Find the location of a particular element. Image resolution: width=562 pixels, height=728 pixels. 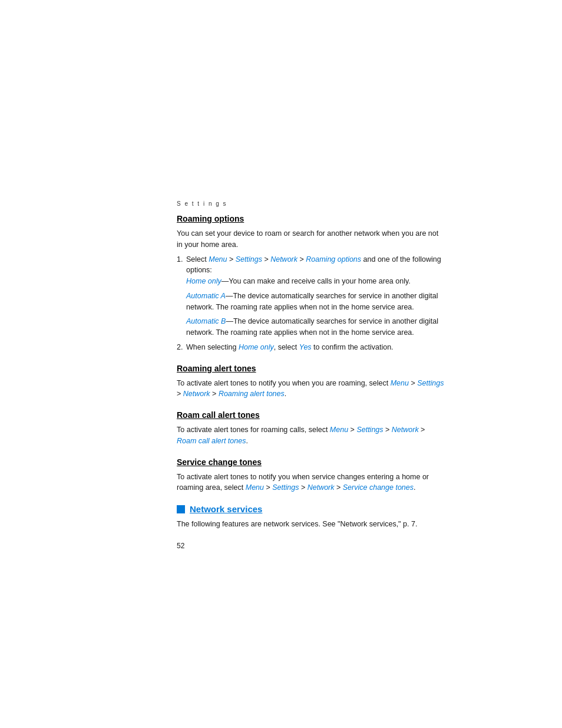

option-automatic-a: Automatic A—The device automatically sea… is located at coordinates (315, 302).